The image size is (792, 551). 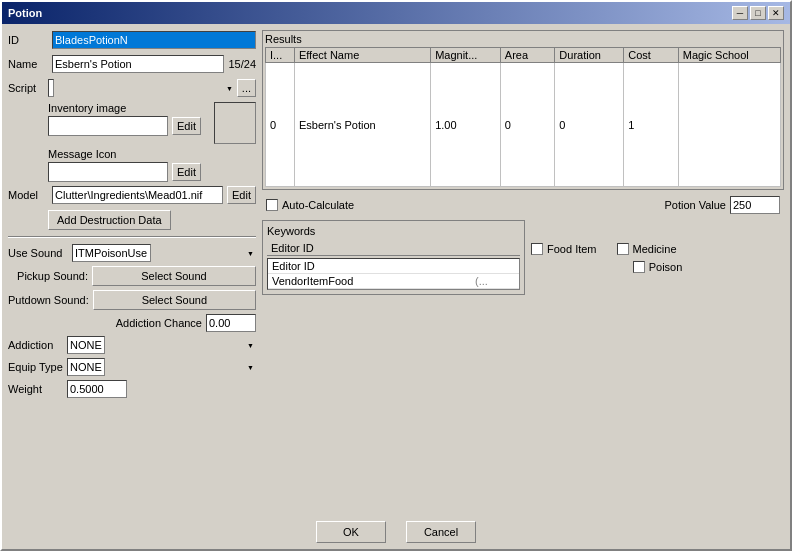 I want to click on equip-type-dropdown: NONE, so click(x=86, y=367).